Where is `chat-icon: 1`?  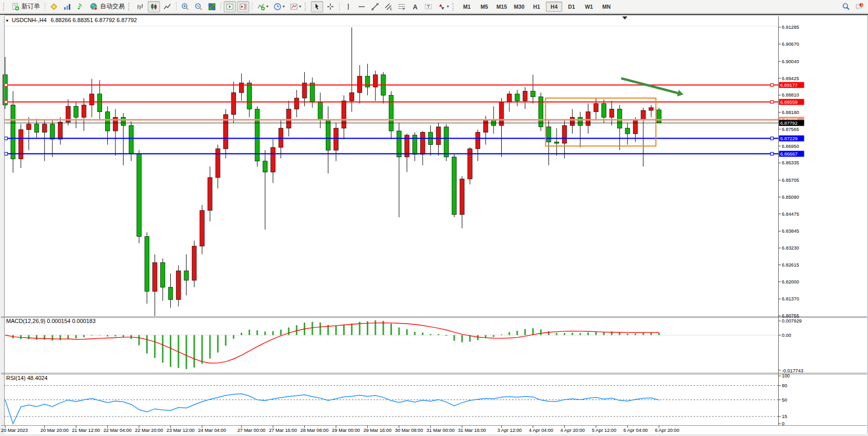 chat-icon: 1 is located at coordinates (859, 7).